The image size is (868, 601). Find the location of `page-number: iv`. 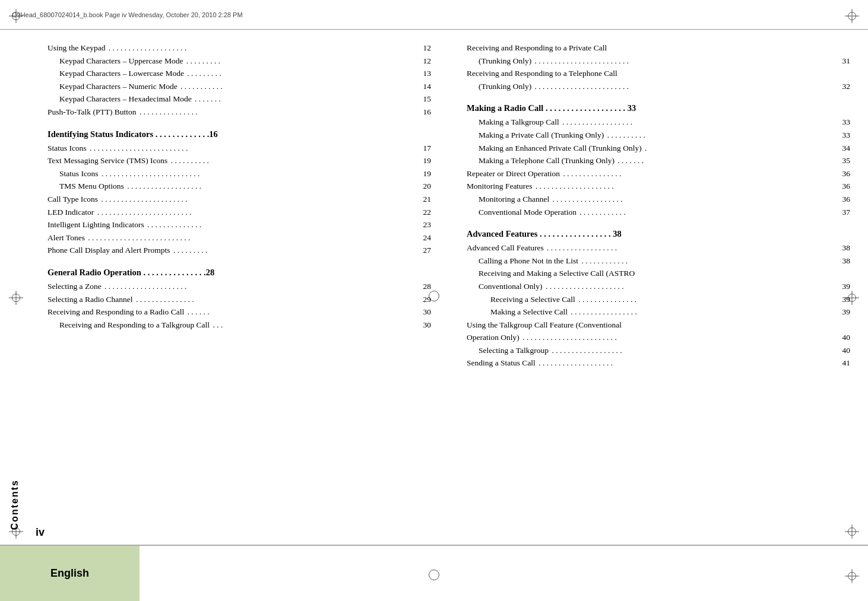

page-number: iv is located at coordinates (40, 533).